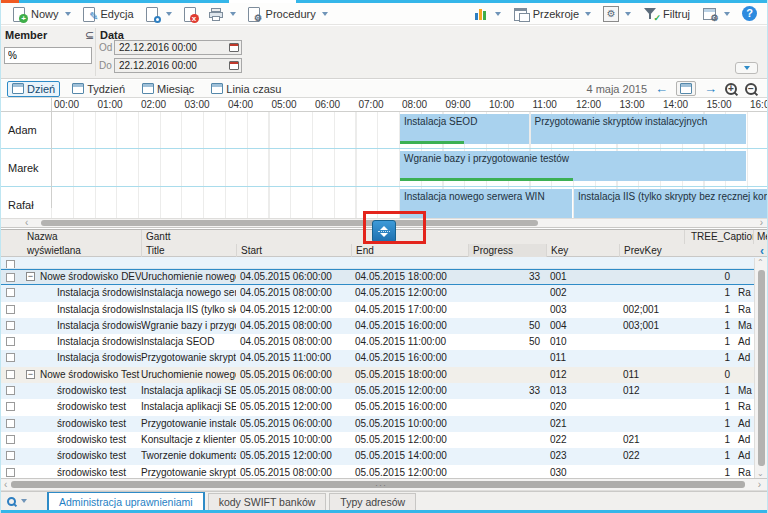  Describe the element at coordinates (384, 484) in the screenshot. I see `table-horizontal-scrollbar: ‹ ··· ›` at that location.